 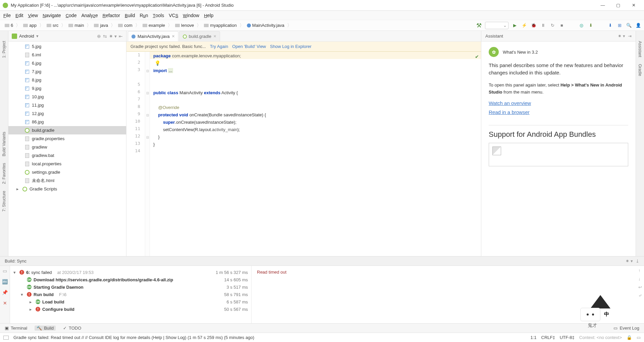 What do you see at coordinates (638, 25) in the screenshot?
I see `user-icon: 👤` at bounding box center [638, 25].